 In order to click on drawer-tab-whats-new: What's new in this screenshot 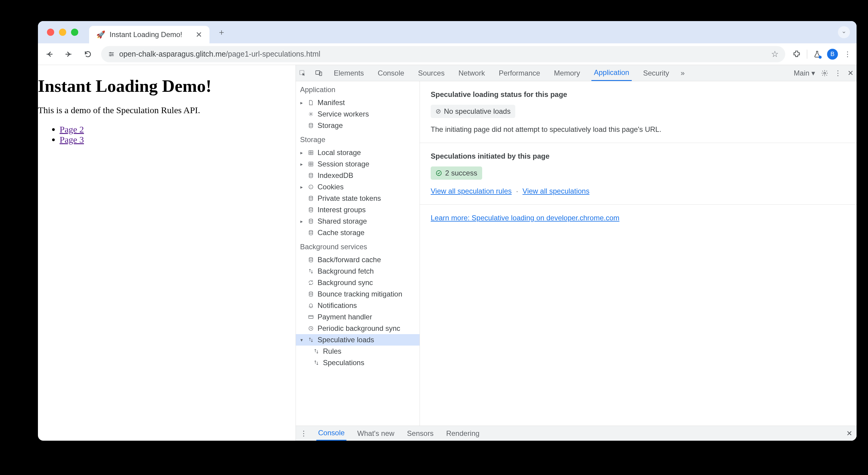, I will do `click(376, 433)`.